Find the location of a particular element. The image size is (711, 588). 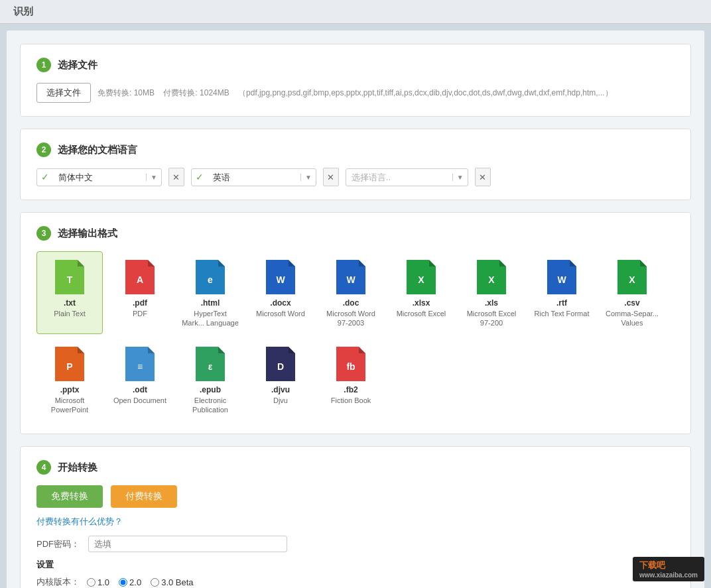

svg-text: ε is located at coordinates (211, 367).